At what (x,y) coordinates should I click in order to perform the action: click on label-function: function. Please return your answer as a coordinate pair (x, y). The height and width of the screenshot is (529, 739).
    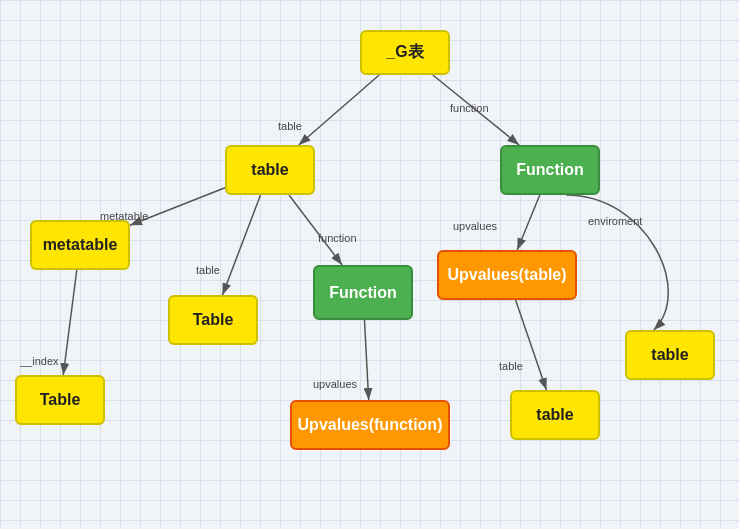
    Looking at the image, I should click on (470, 108).